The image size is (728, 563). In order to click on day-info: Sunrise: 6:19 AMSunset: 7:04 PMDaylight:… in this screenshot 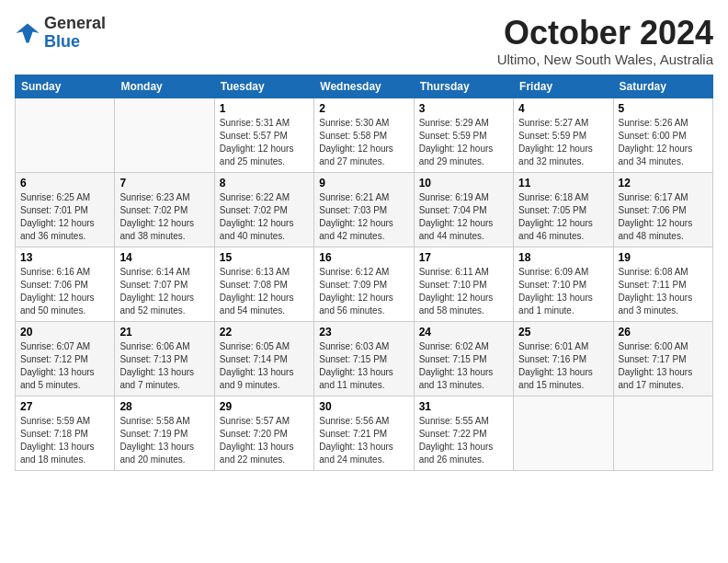, I will do `click(463, 217)`.